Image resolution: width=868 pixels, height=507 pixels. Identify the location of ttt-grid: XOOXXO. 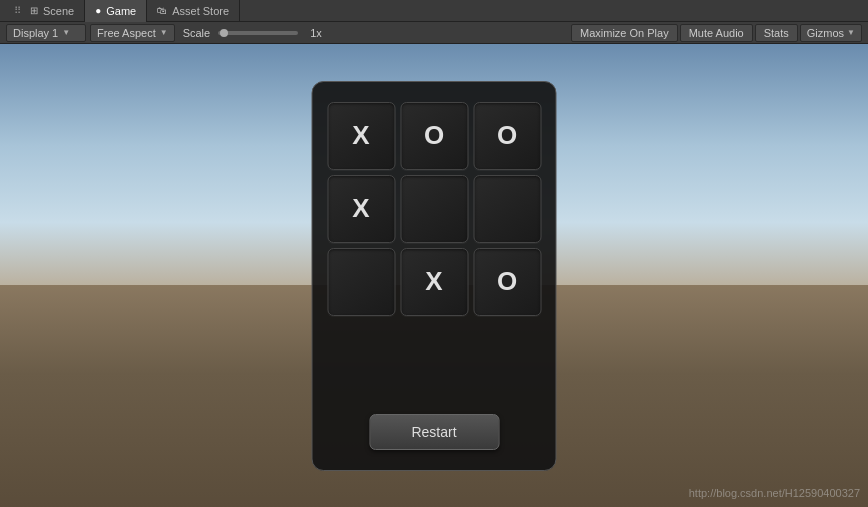
(434, 209).